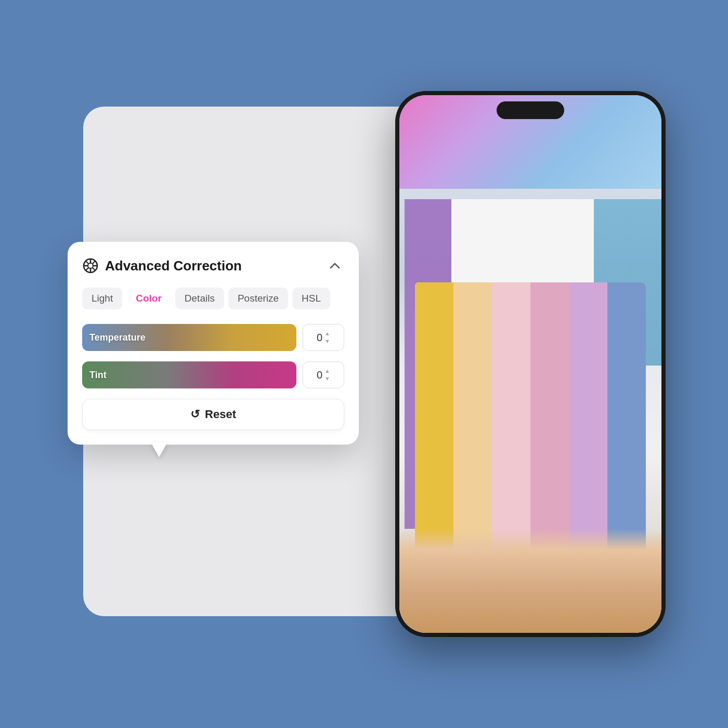 This screenshot has width=728, height=728. I want to click on temperature-down-arrow: ▼, so click(328, 341).